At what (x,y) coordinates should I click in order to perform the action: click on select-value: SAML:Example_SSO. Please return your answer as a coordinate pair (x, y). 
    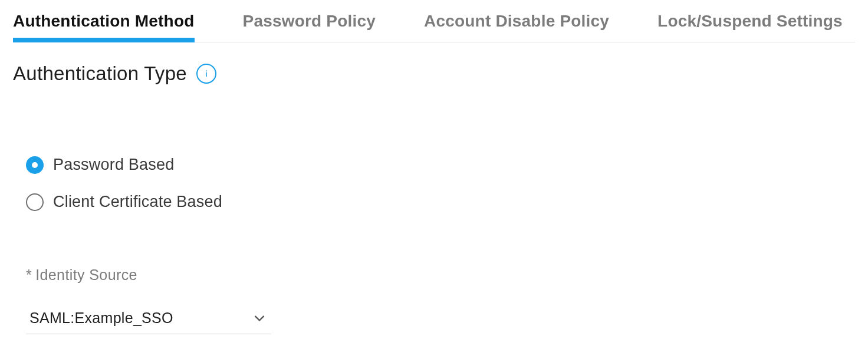
    Looking at the image, I should click on (101, 318).